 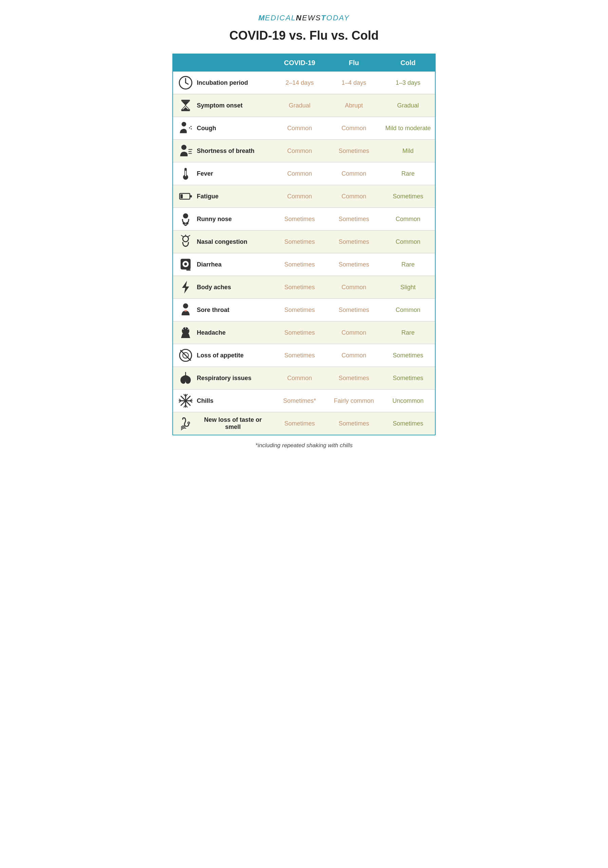 I want to click on flu-header: Flu, so click(x=354, y=63).